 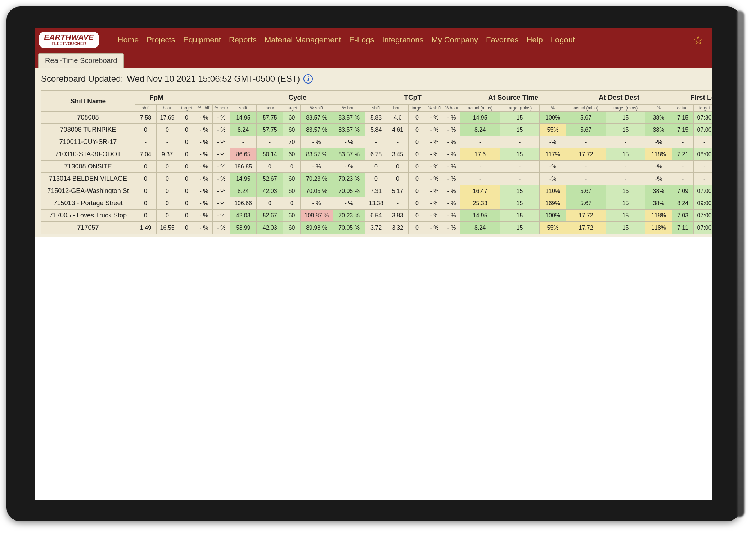 I want to click on cell-shift-name: 708008, so click(x=88, y=118).